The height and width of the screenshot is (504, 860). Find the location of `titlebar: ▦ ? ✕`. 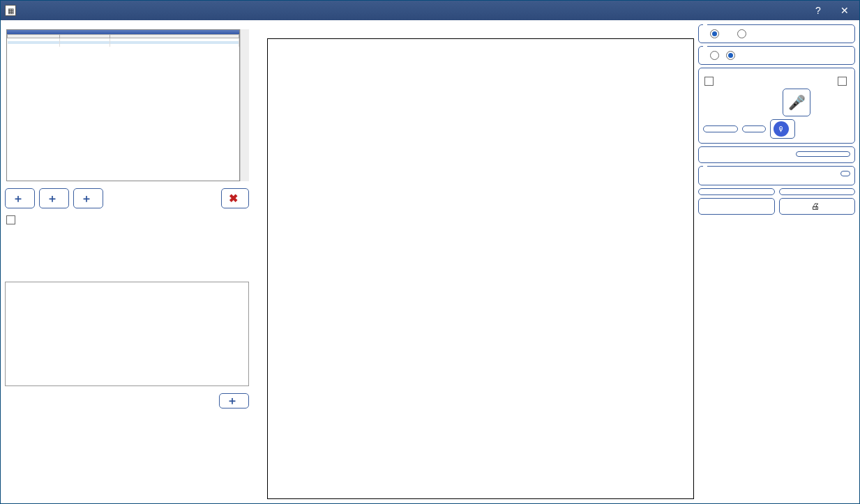

titlebar: ▦ ? ✕ is located at coordinates (430, 10).